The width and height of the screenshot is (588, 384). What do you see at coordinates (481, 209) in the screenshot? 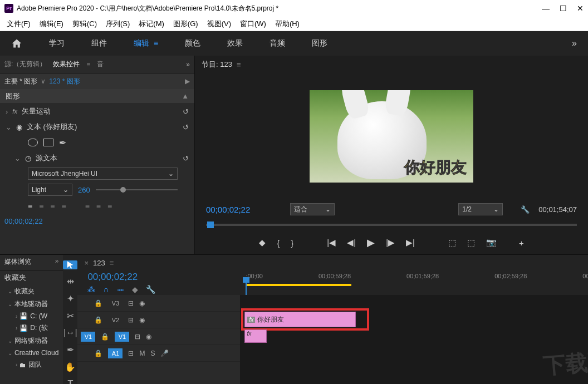
I see `zoom-select: 1/2⌄` at bounding box center [481, 209].